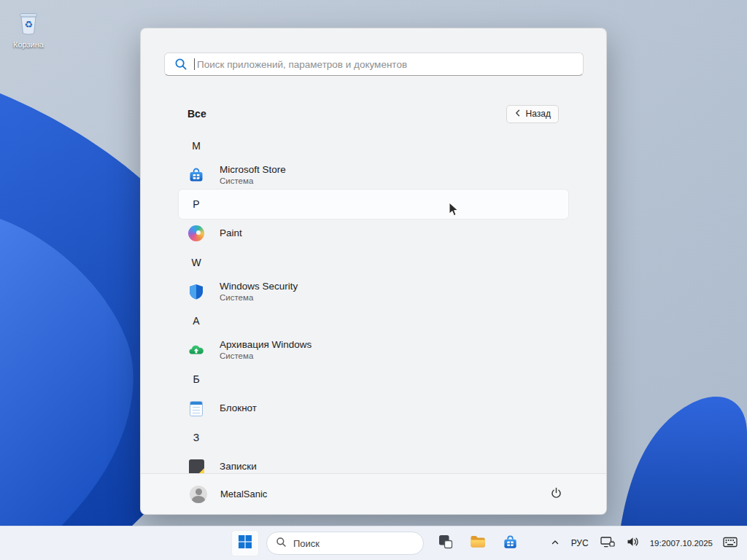  I want to click on back-button: Назад, so click(533, 114).